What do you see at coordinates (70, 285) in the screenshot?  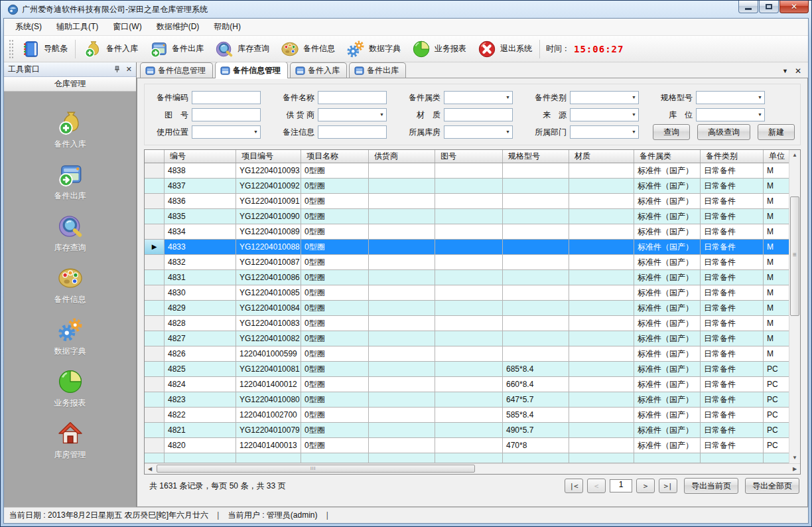 I see `sidebar-item-parts-info: 备件信息` at bounding box center [70, 285].